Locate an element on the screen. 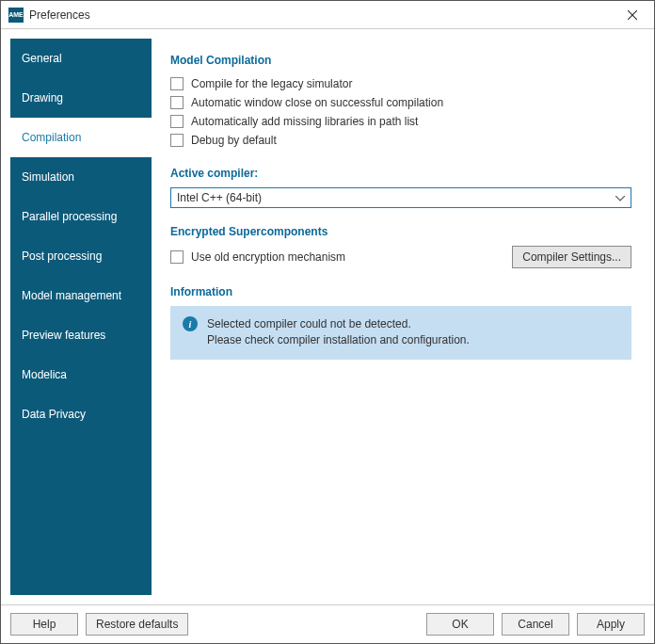 This screenshot has height=644, width=655. section-information-title: Information is located at coordinates (401, 292).